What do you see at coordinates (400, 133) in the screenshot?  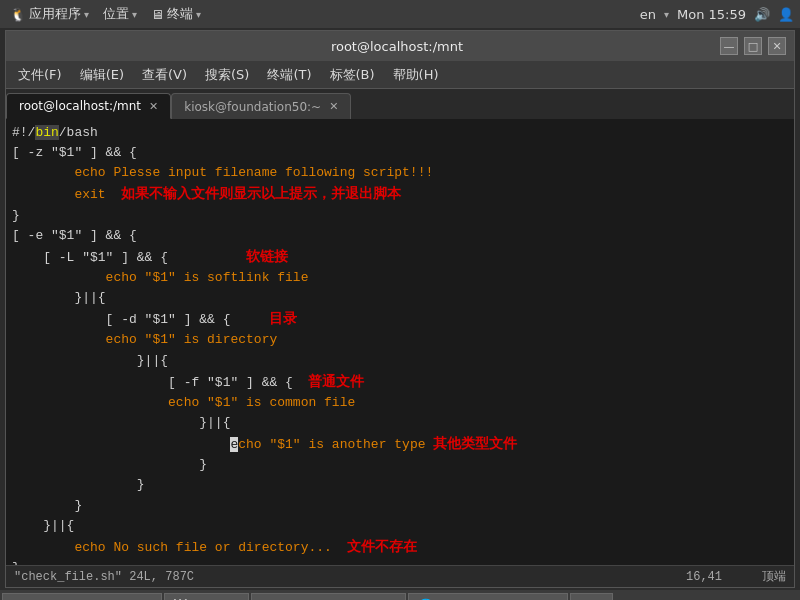 I see `code-line-1: #!/bin/bash` at bounding box center [400, 133].